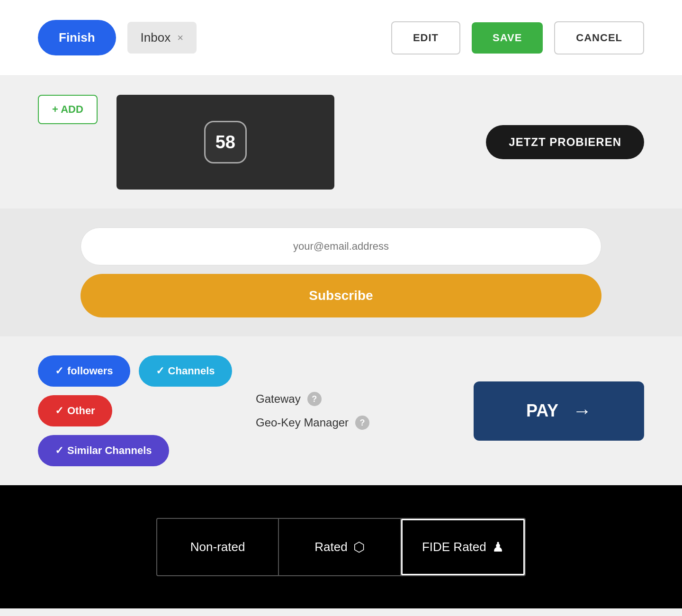 This screenshot has width=682, height=616. I want to click on cancel-button: CANCEL, so click(599, 38).